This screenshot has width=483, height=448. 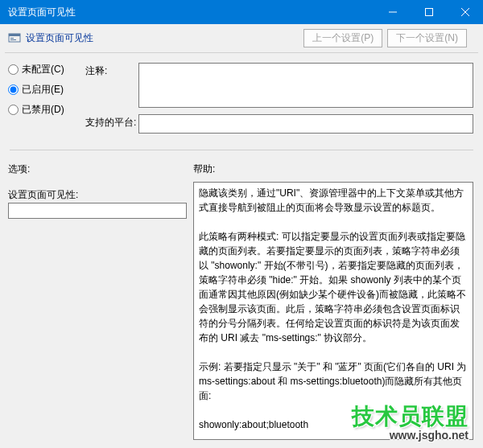 I want to click on comment-row: 注释:, so click(x=279, y=85).